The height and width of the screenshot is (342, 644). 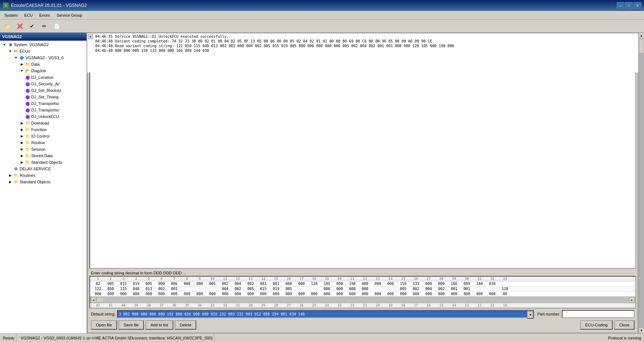 What do you see at coordinates (641, 36) in the screenshot?
I see `scroll-up-btn: ▲` at bounding box center [641, 36].